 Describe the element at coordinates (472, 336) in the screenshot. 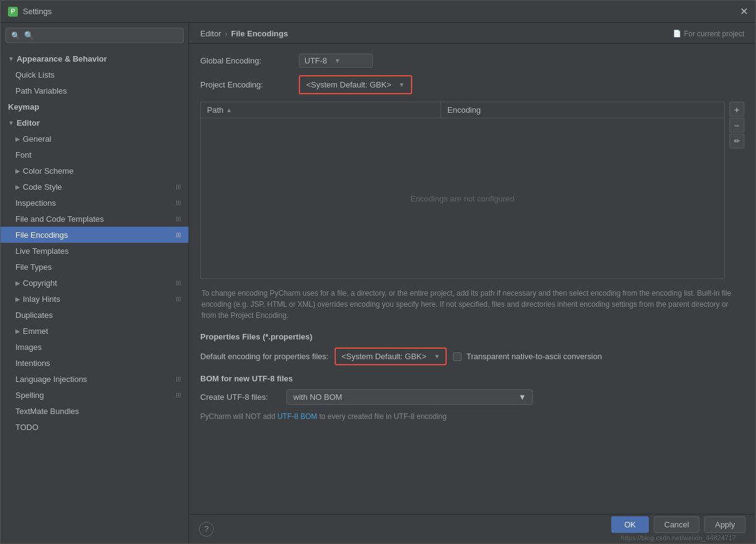

I see `properties-section-title: Properties Files (*.properties)` at that location.